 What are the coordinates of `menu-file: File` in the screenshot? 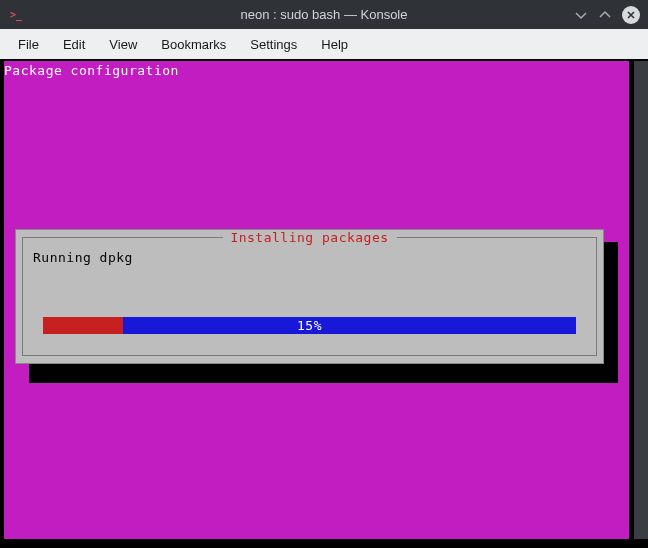 It's located at (28, 44).